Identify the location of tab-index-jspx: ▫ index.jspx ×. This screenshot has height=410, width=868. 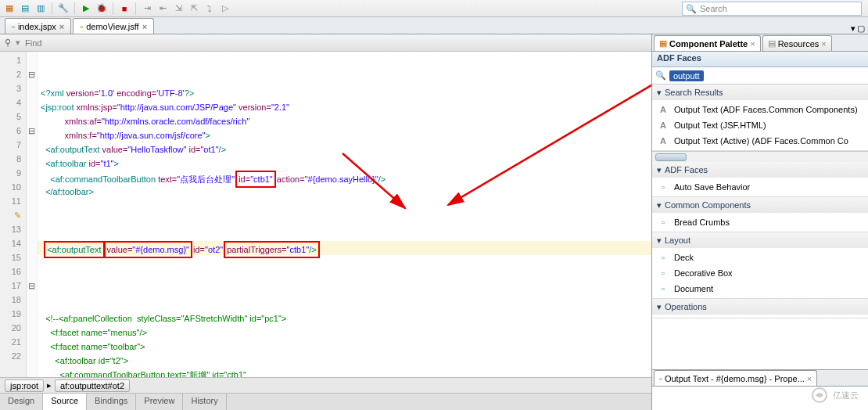
(38, 26).